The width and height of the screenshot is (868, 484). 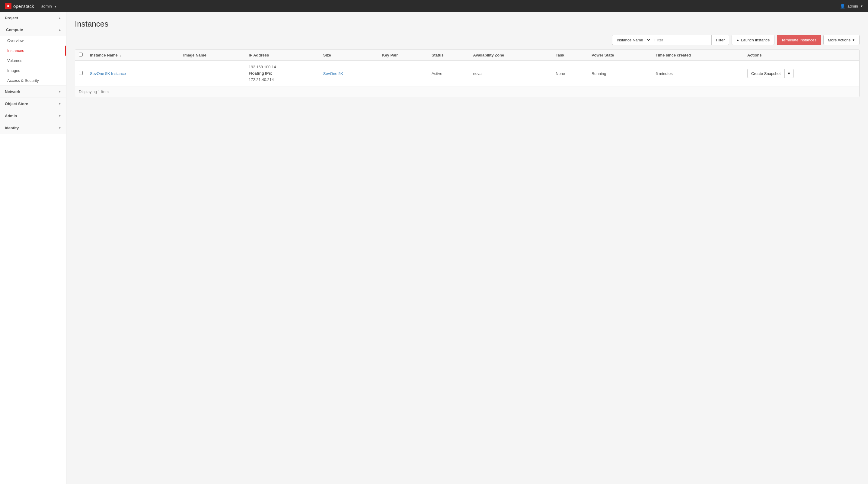 I want to click on actions-cell: Create Snapshot ▼, so click(x=801, y=74).